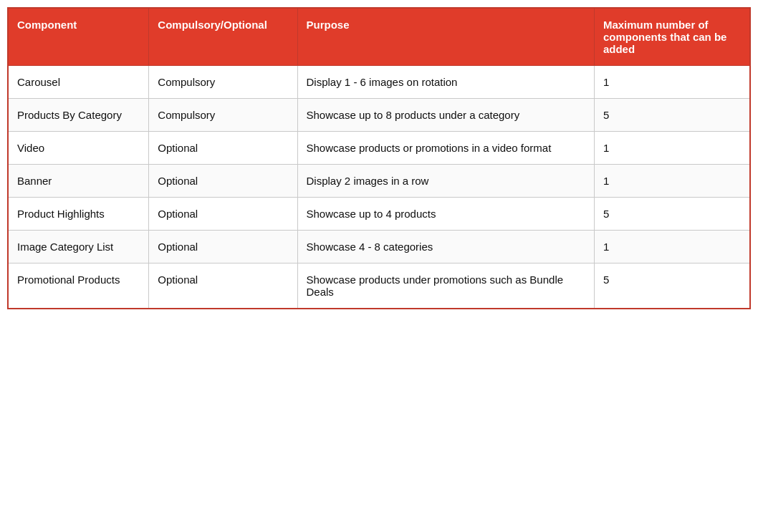 The height and width of the screenshot is (532, 758). What do you see at coordinates (379, 82) in the screenshot?
I see `table-row: CarouselCompulsoryDisplay 1 - 6 images o…` at bounding box center [379, 82].